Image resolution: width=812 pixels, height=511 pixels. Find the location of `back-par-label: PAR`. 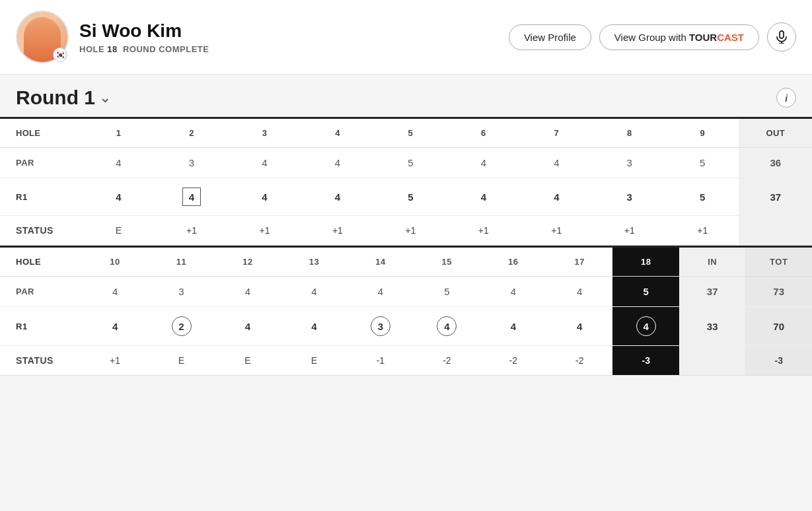

back-par-label: PAR is located at coordinates (41, 292).